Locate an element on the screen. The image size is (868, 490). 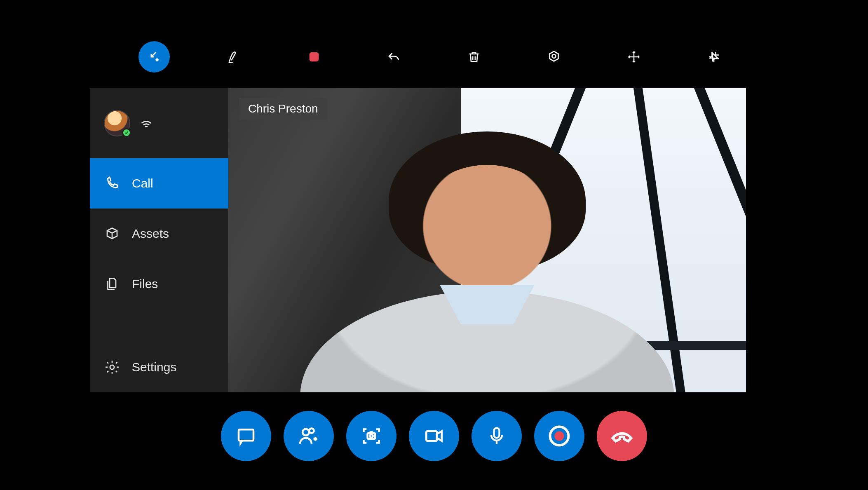
profile-area is located at coordinates (159, 123).